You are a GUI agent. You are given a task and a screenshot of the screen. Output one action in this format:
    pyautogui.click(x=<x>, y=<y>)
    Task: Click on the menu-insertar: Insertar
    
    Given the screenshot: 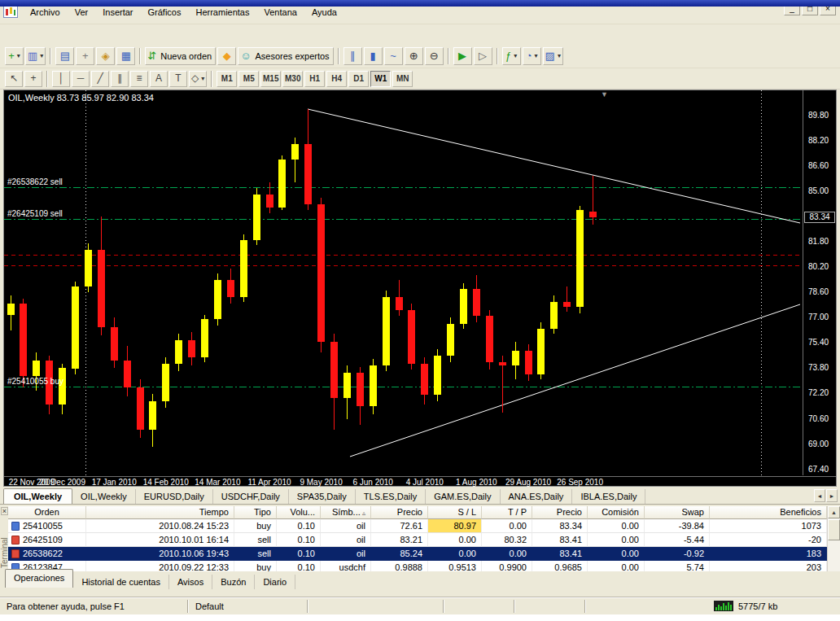 What is the action you would take?
    pyautogui.click(x=117, y=12)
    